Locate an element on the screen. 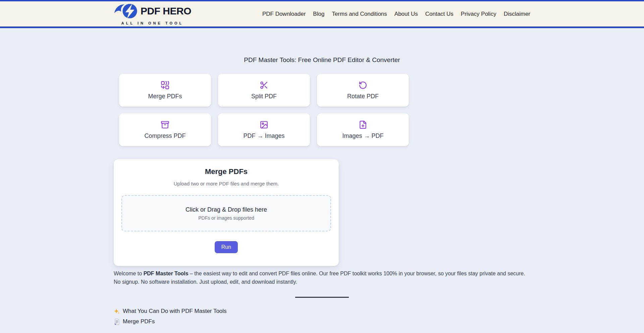 This screenshot has width=644, height=333. section-divider is located at coordinates (322, 297).